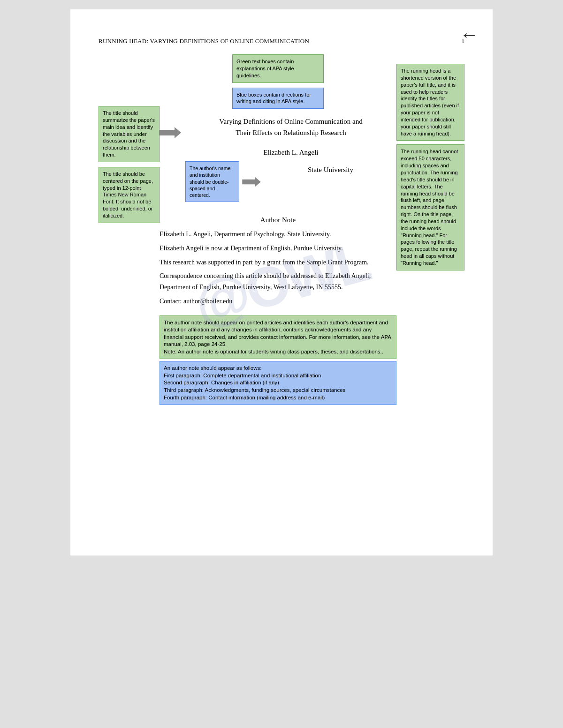 The image size is (563, 728). Describe the element at coordinates (291, 151) in the screenshot. I see `author-center: Elizabeth L. Angeli` at that location.